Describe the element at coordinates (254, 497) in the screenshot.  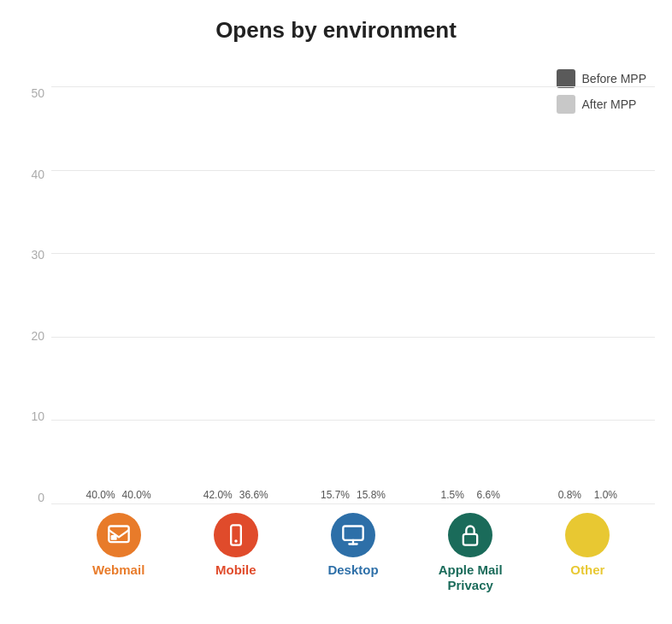
I see `after-bar-wrapper: 36.6%` at that location.